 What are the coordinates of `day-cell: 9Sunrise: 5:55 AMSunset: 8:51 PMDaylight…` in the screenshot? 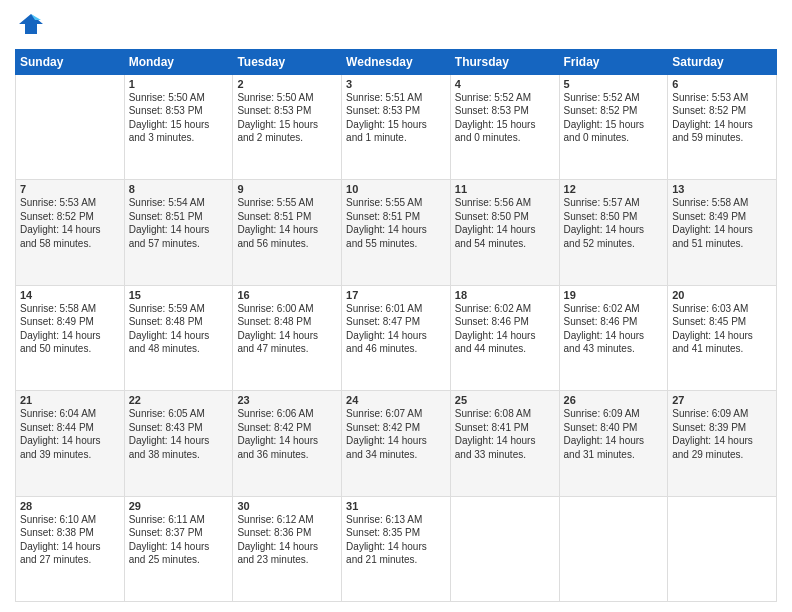 It's located at (288, 232).